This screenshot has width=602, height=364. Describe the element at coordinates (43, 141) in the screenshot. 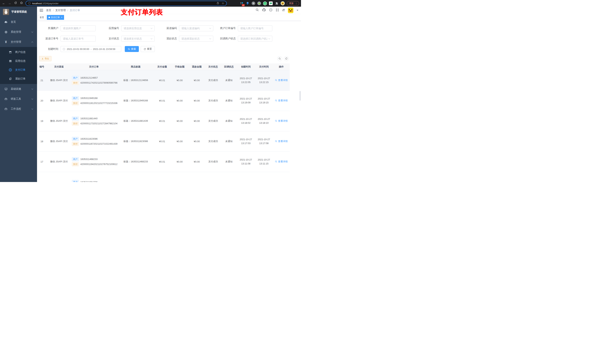

I see `id-cell: 18` at that location.